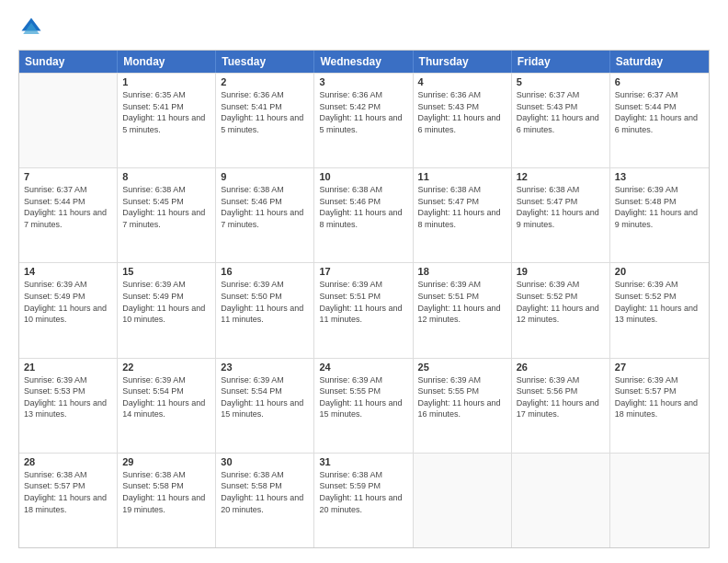  What do you see at coordinates (265, 82) in the screenshot?
I see `day-number: 2` at bounding box center [265, 82].